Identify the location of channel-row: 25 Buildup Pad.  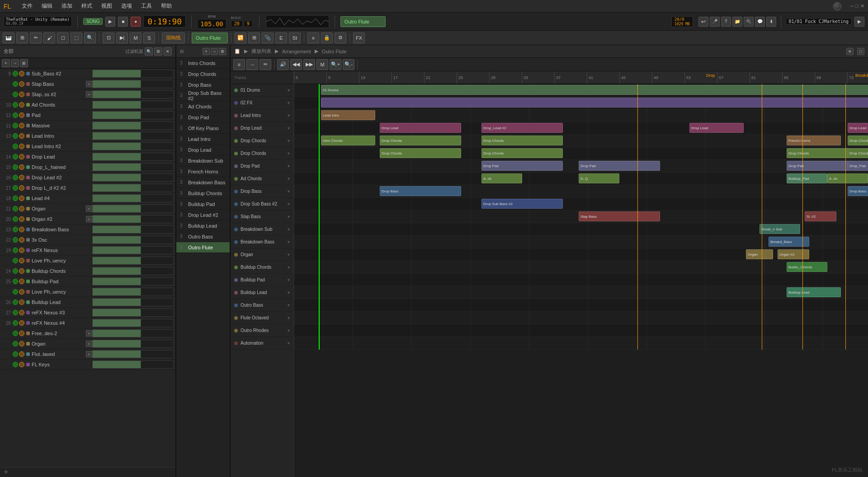
(88, 282).